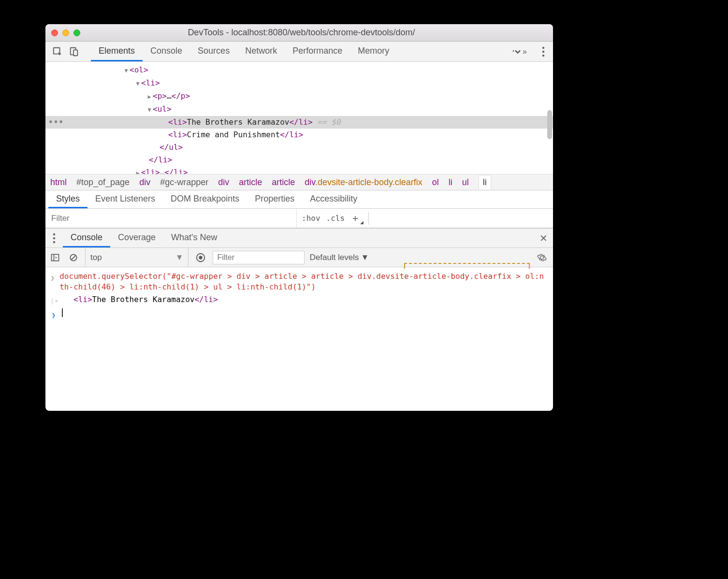 Image resolution: width=728 pixels, height=579 pixels. I want to click on dom-node: ▼<ul>, so click(299, 109).